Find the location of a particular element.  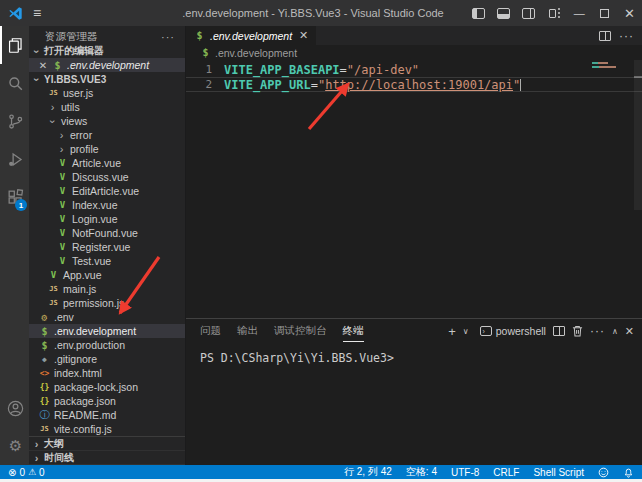

minimize-button: — is located at coordinates (580, 13).